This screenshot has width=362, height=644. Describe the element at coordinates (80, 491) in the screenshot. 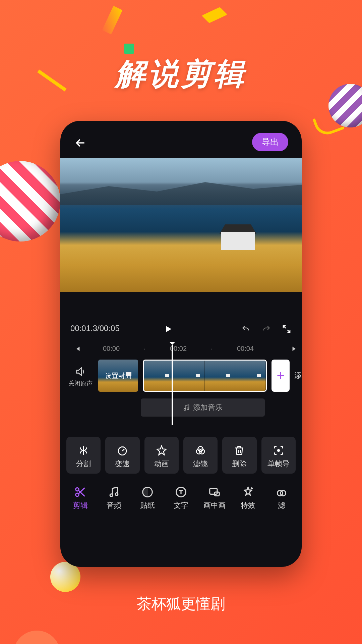

I see `scissors-icon` at that location.